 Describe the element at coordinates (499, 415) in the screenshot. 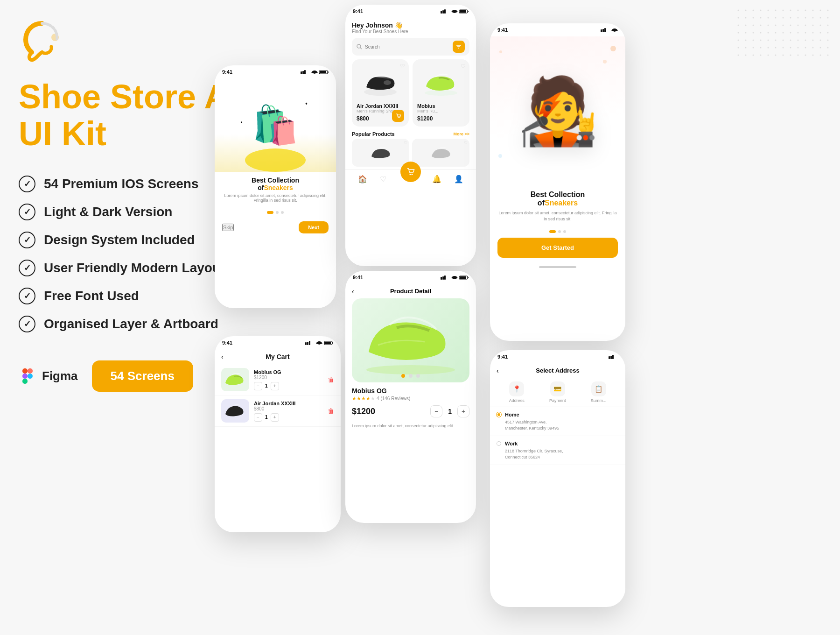

I see `selected-indicator` at that location.